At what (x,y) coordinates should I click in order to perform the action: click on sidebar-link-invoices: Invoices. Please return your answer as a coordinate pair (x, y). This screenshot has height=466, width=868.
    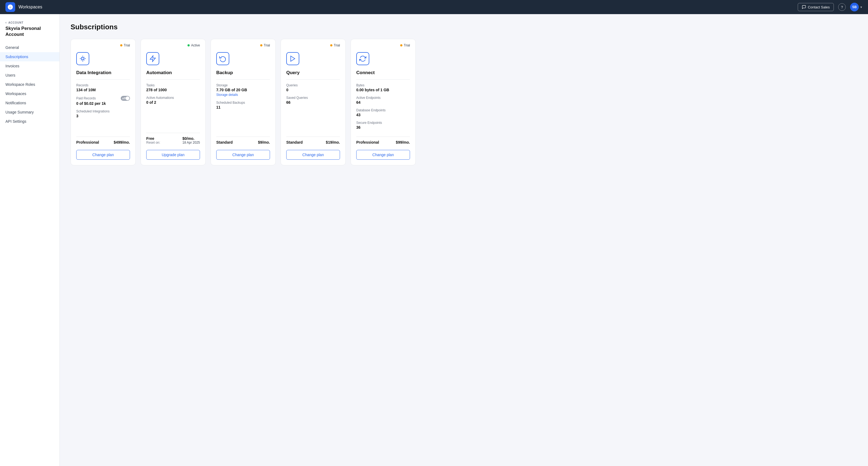
    Looking at the image, I should click on (30, 66).